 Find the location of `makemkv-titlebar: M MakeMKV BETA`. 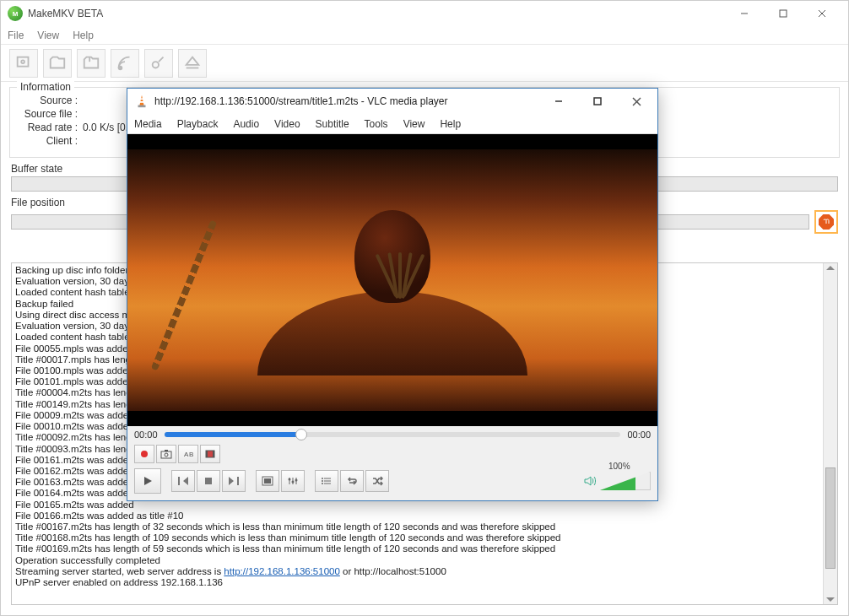

makemkv-titlebar: M MakeMKV BETA is located at coordinates (424, 14).